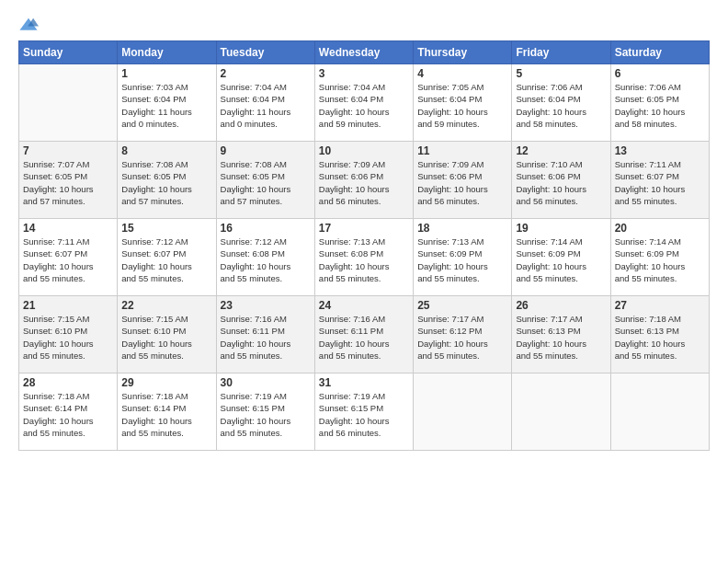 Image resolution: width=728 pixels, height=563 pixels. What do you see at coordinates (364, 103) in the screenshot?
I see `calendar-cell: 3Sunrise: 7:04 AM Sunset: 6:04 PM Daylig…` at bounding box center [364, 103].